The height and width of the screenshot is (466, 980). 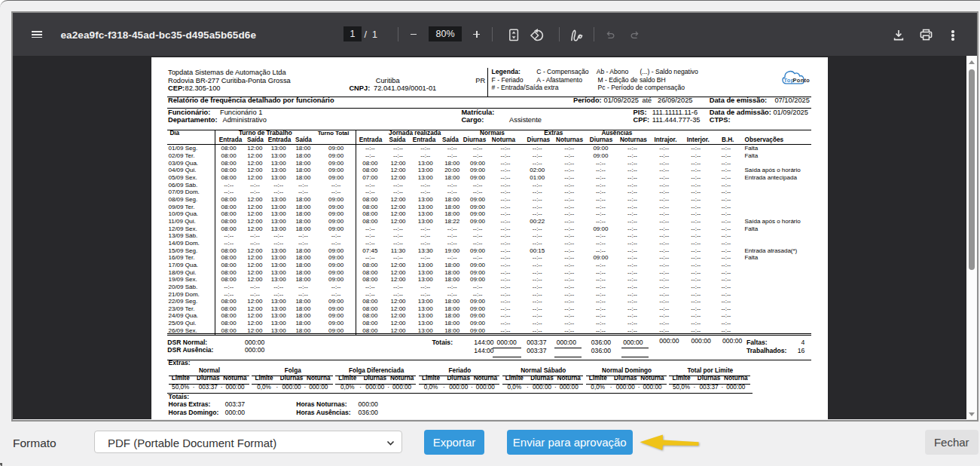 What do you see at coordinates (801, 81) in the screenshot?
I see `svg-text: Ponto` at bounding box center [801, 81].